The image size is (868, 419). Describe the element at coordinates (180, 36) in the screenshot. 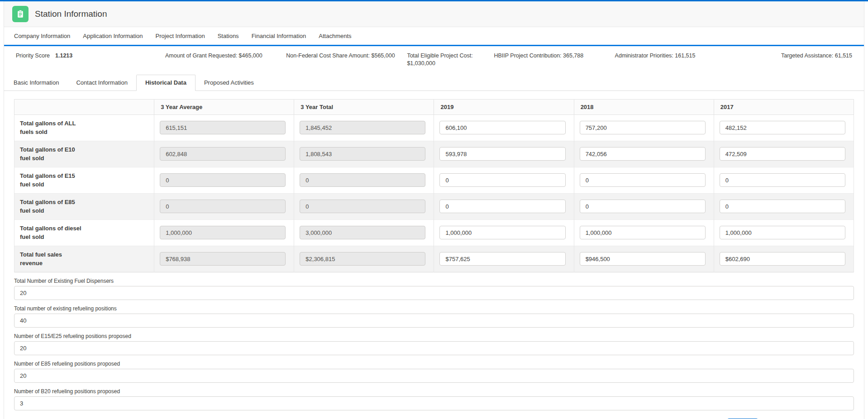

I see `tab-project-information: Project Information` at that location.